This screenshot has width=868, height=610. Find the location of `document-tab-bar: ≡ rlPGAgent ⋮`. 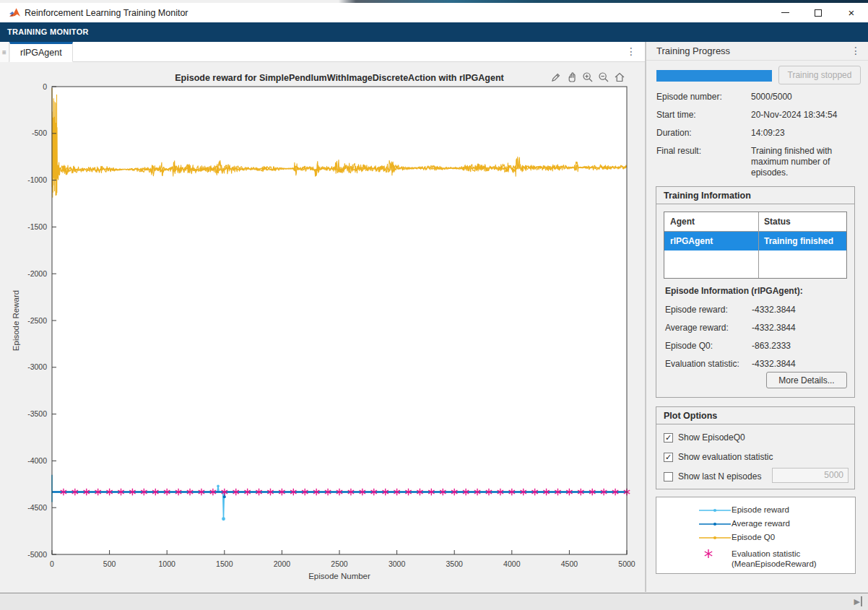

document-tab-bar: ≡ rlPGAgent ⋮ is located at coordinates (324, 52).